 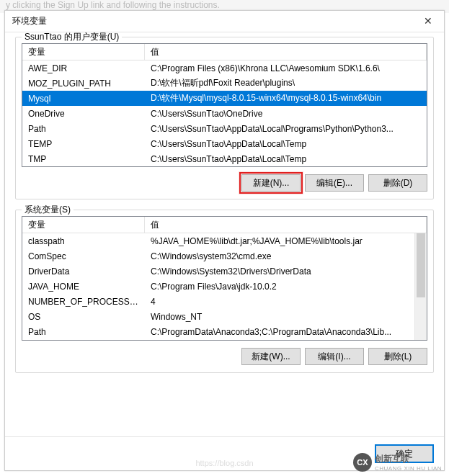 What do you see at coordinates (84, 99) in the screenshot?
I see `cell-variable: Mysql` at bounding box center [84, 99].